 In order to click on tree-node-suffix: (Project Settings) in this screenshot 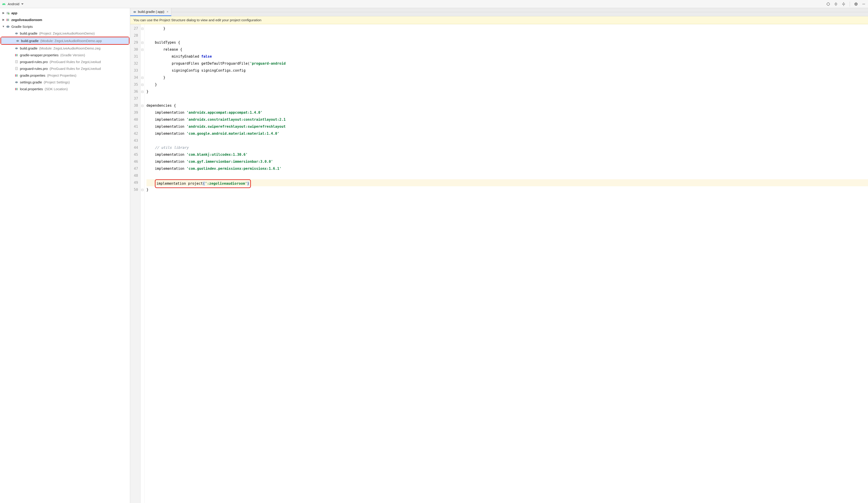, I will do `click(57, 82)`.